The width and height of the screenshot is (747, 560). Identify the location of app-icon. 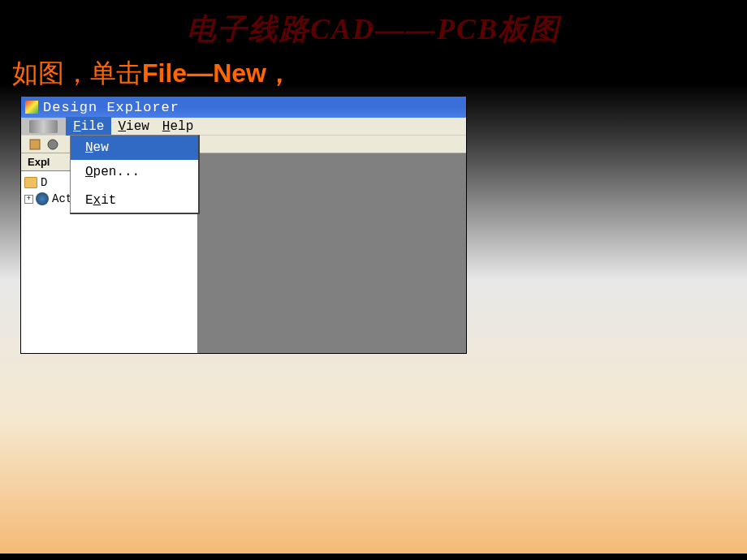
(32, 107).